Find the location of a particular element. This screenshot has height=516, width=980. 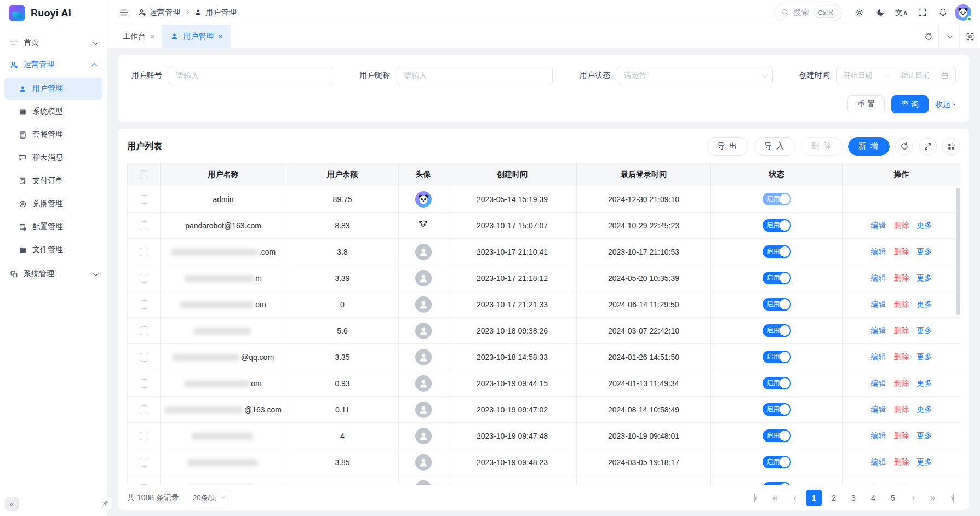

fullscreen-icon is located at coordinates (922, 13).